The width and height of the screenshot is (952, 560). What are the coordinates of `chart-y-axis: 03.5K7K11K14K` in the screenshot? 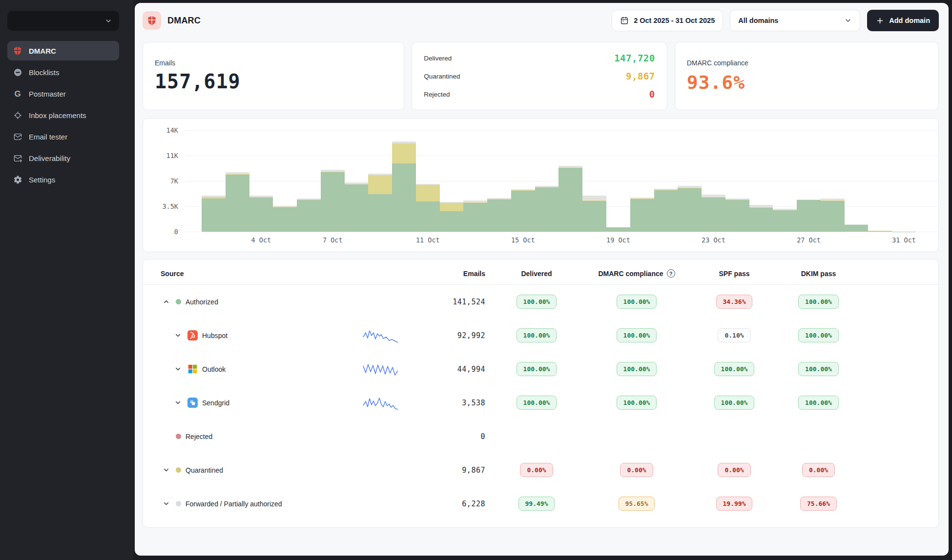 It's located at (164, 181).